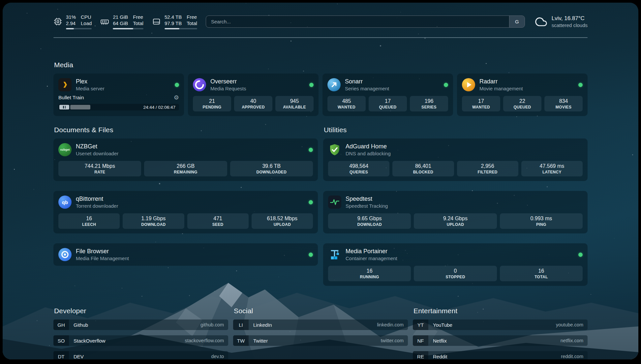 This screenshot has height=364, width=641. Describe the element at coordinates (100, 166) in the screenshot. I see `stat-value: 744.21 Mbps` at that location.